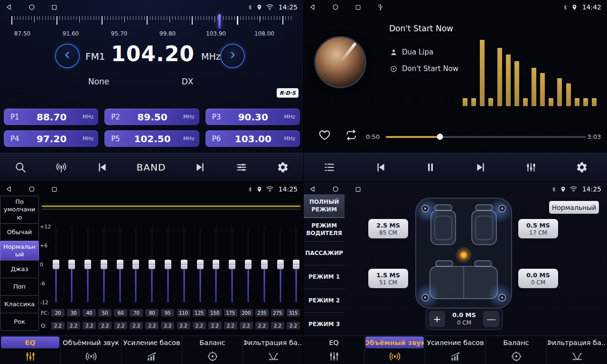  I want to click on radio-preset-button: P289.50MHz, so click(152, 117).